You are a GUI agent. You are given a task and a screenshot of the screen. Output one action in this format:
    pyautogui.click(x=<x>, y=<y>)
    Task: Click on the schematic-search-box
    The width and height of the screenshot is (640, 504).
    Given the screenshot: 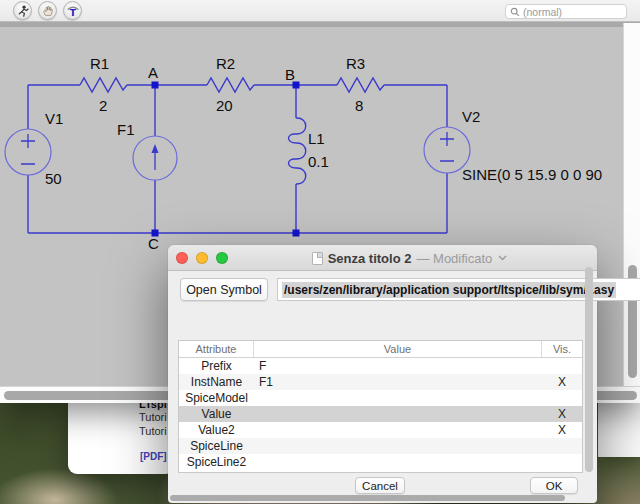 What is the action you would take?
    pyautogui.click(x=566, y=12)
    